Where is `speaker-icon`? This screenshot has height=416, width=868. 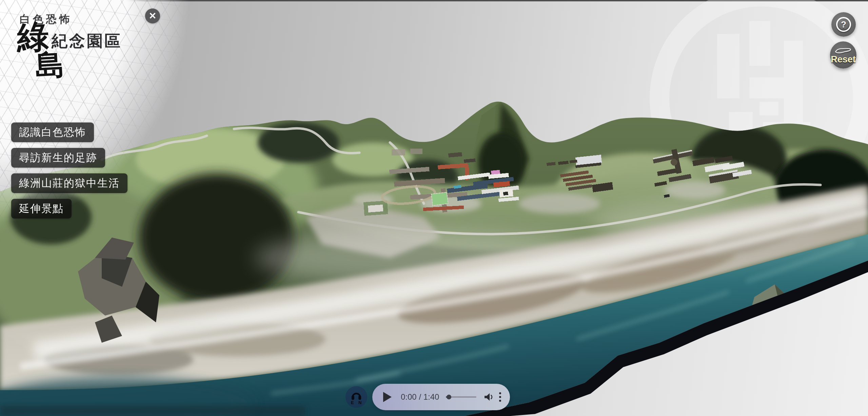
speaker-icon is located at coordinates (488, 397).